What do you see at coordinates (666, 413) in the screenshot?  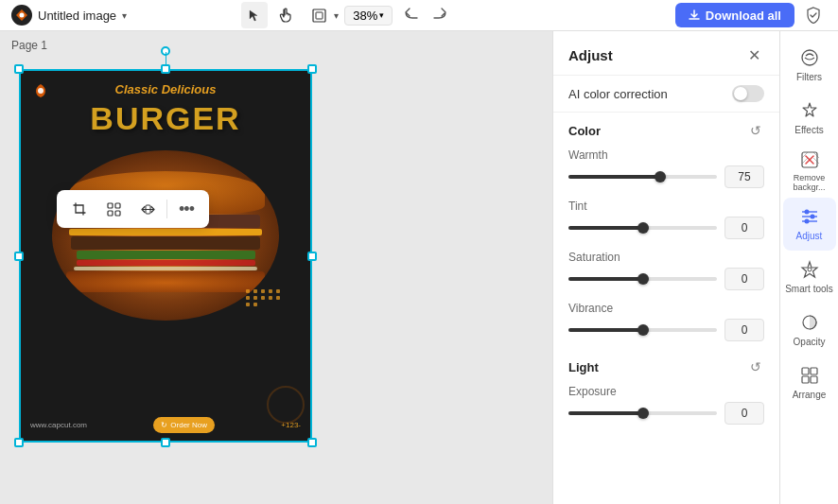 I see `exposure-control: 0` at bounding box center [666, 413].